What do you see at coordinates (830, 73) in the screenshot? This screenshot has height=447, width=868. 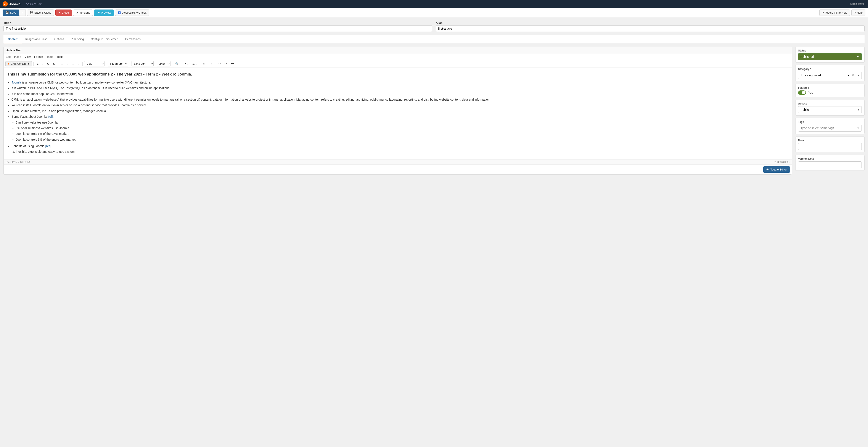 I see `category-field: Category * Uncategorised × ▼` at bounding box center [830, 73].